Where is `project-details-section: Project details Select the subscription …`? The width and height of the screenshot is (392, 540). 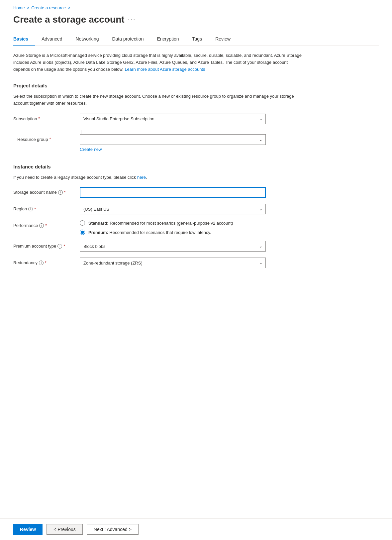
project-details-section: Project details Select the subscription … is located at coordinates (196, 117).